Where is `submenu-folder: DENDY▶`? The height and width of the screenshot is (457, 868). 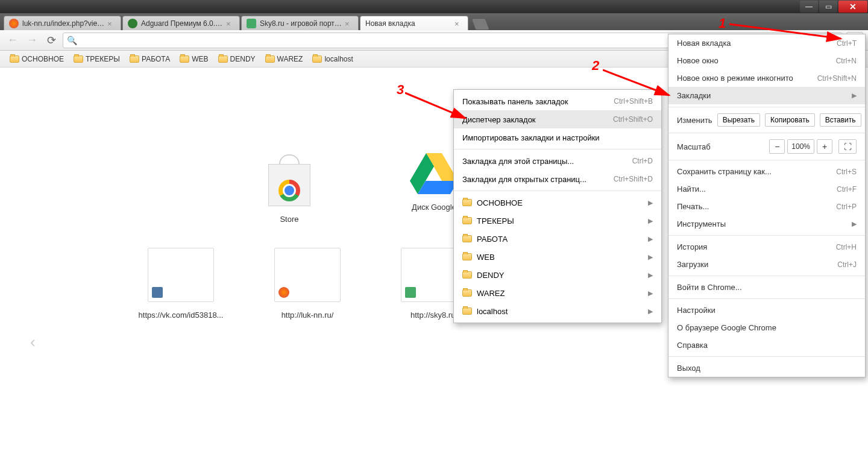
submenu-folder: DENDY▶ is located at coordinates (558, 275).